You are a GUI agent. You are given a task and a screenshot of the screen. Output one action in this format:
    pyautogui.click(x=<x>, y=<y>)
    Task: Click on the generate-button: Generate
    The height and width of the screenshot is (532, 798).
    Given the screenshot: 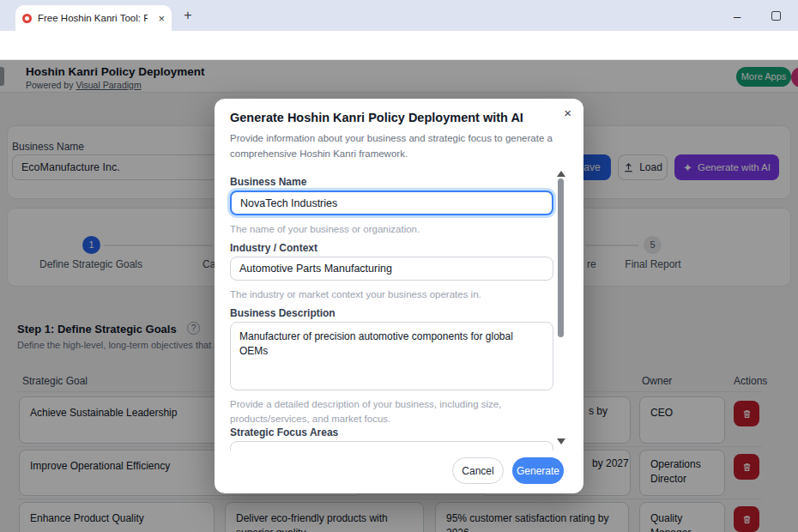 What is the action you would take?
    pyautogui.click(x=538, y=470)
    